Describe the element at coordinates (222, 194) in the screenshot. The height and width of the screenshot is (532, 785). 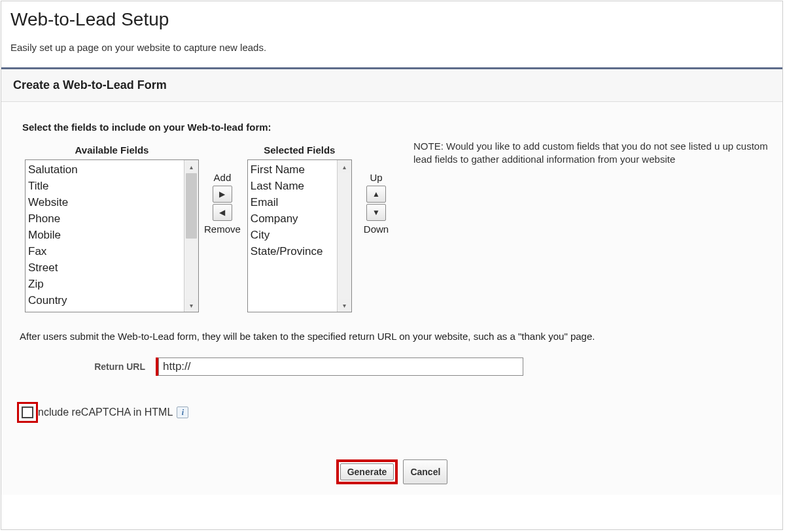
I see `arrow-right-icon: ▶` at that location.